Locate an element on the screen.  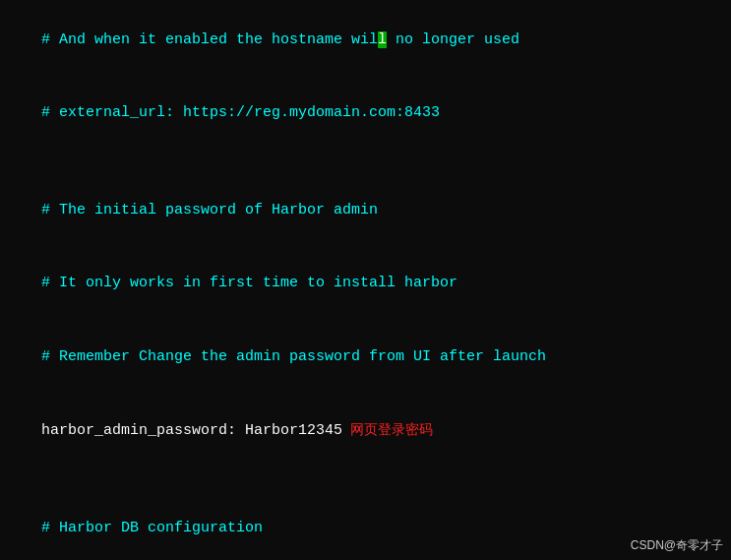
config-key: harbor_admin_password: is located at coordinates (144, 431).